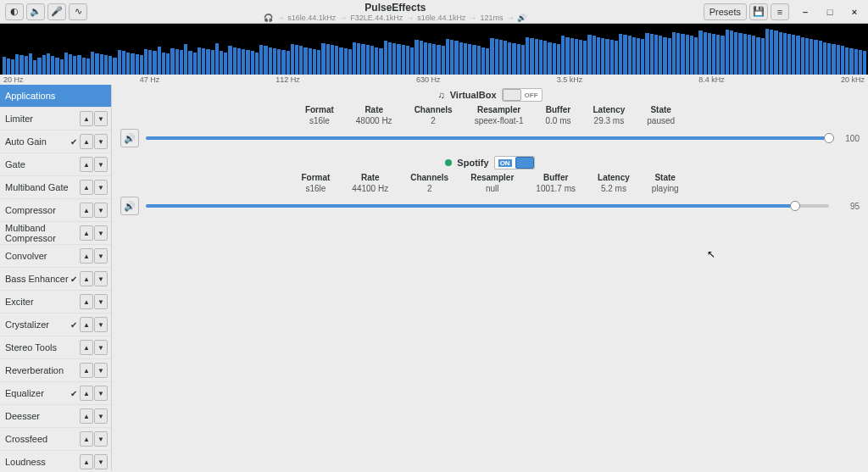  Describe the element at coordinates (429, 80) in the screenshot. I see `frequency-label: 630 Hz` at that location.